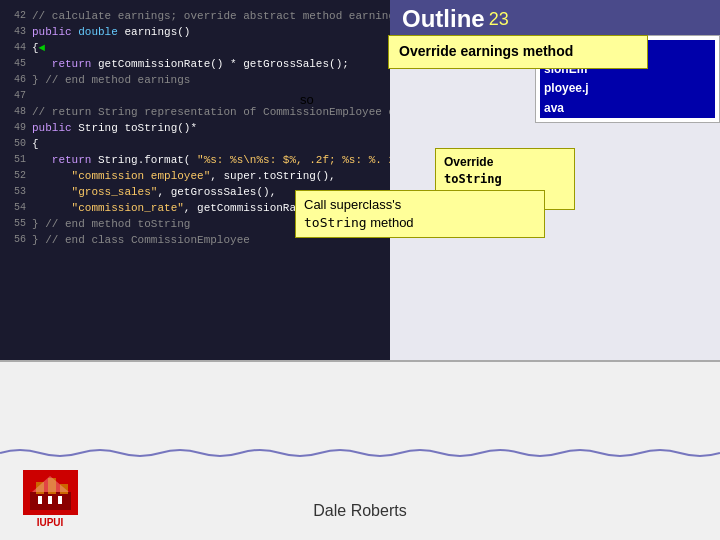 This screenshot has height=540, width=720. Describe the element at coordinates (420, 214) in the screenshot. I see `callout-super-tostring: Call superclass'stoString method (3 of 3…` at that location.